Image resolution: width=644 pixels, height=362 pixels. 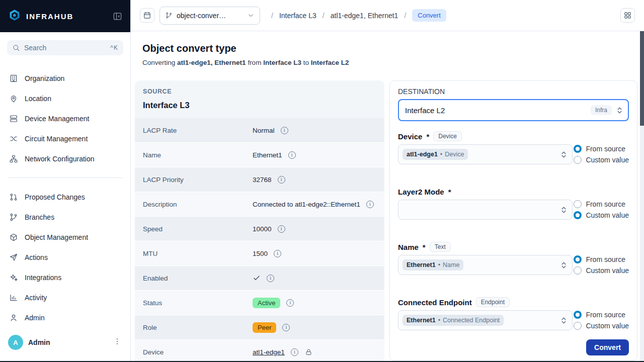 I want to click on field-row: Ethernet1 • Connected Endpoint From sour…, so click(x=513, y=320).